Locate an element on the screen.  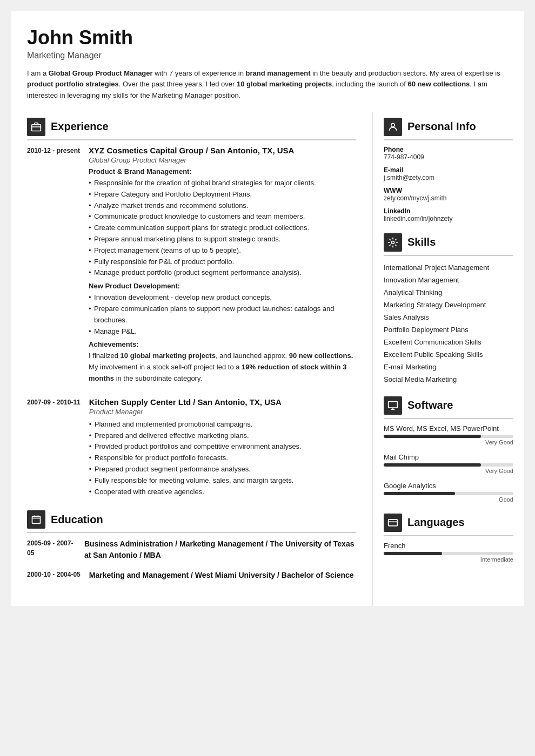
software-item-2: Mail Chimp Very Good is located at coordinates (449, 463).